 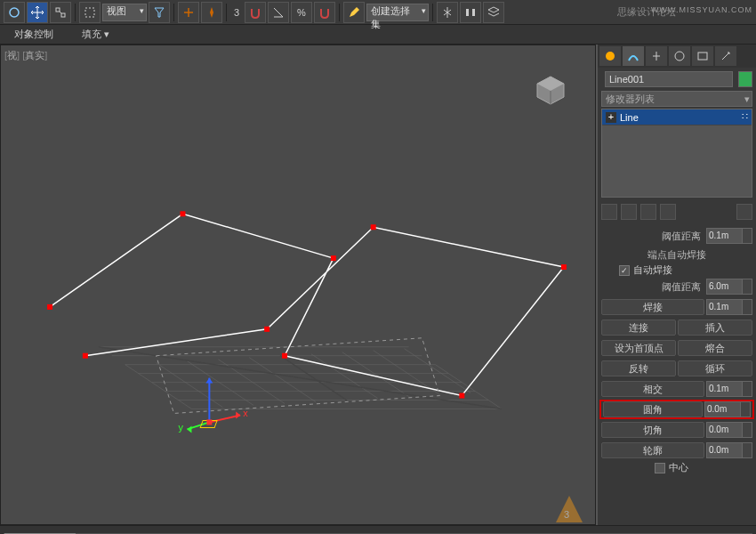 What do you see at coordinates (653, 307) in the screenshot?
I see `weld-button: 焊接` at bounding box center [653, 307].